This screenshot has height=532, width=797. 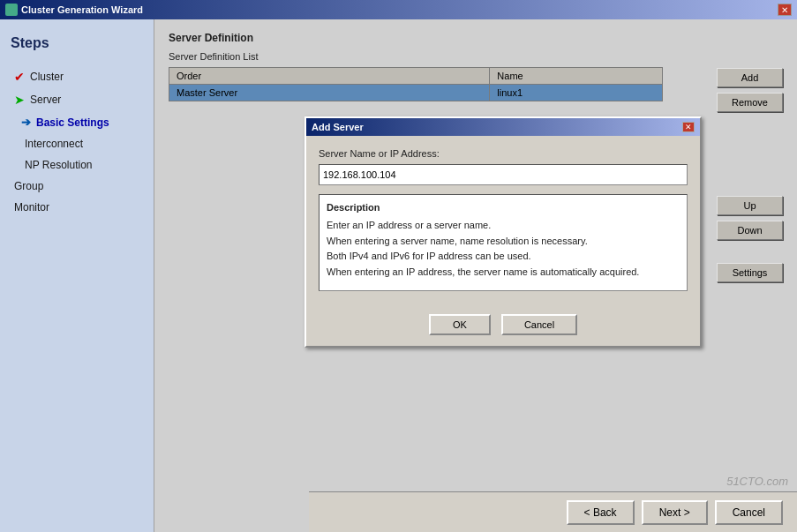 What do you see at coordinates (46, 100) in the screenshot?
I see `sidebar-item-server-label: Server` at bounding box center [46, 100].